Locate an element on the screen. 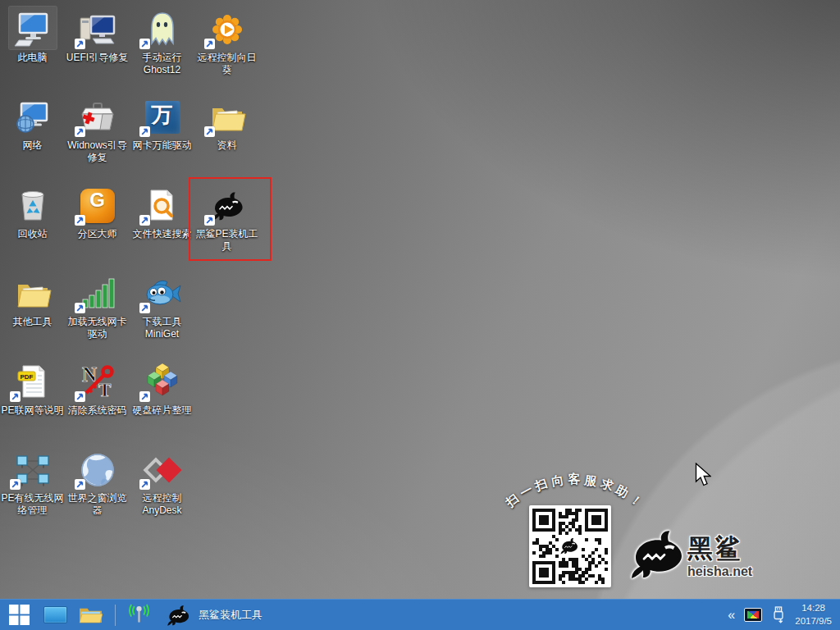 The width and height of the screenshot is (840, 630). wifi-status-icon is located at coordinates (139, 615).